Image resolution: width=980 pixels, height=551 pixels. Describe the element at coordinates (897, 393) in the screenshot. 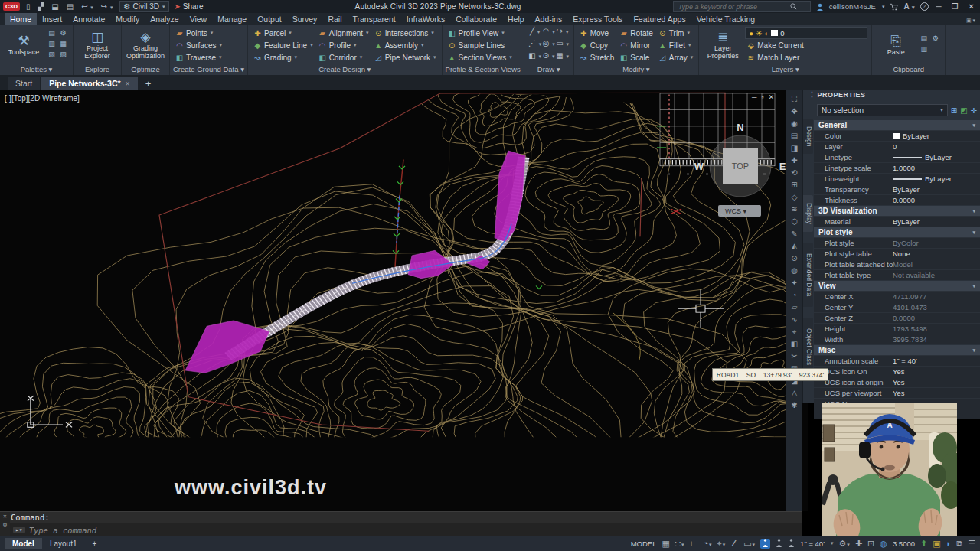

I see `property-row: UCS per viewportYes` at that location.